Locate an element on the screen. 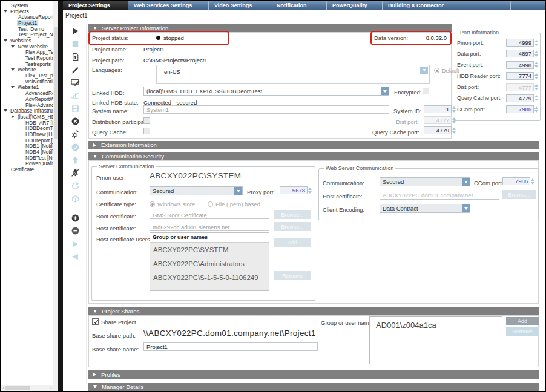  tab-video-settings: Video Settings is located at coordinates (240, 5).